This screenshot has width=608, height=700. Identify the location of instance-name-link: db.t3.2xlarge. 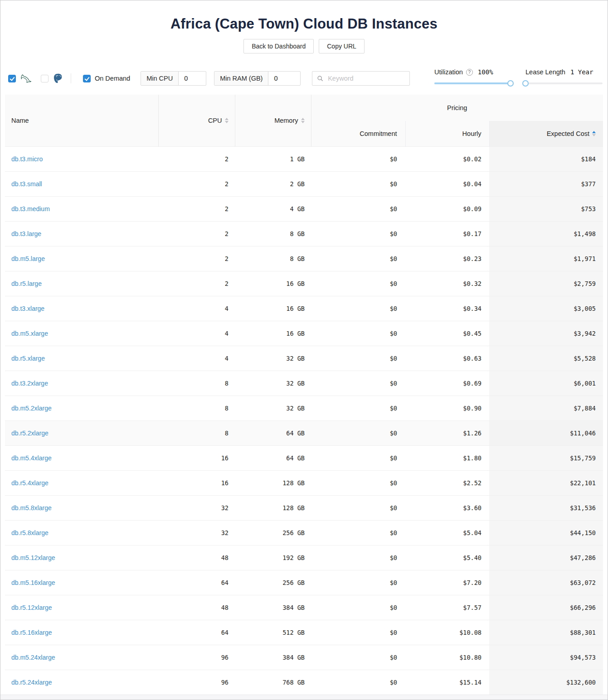
(30, 383).